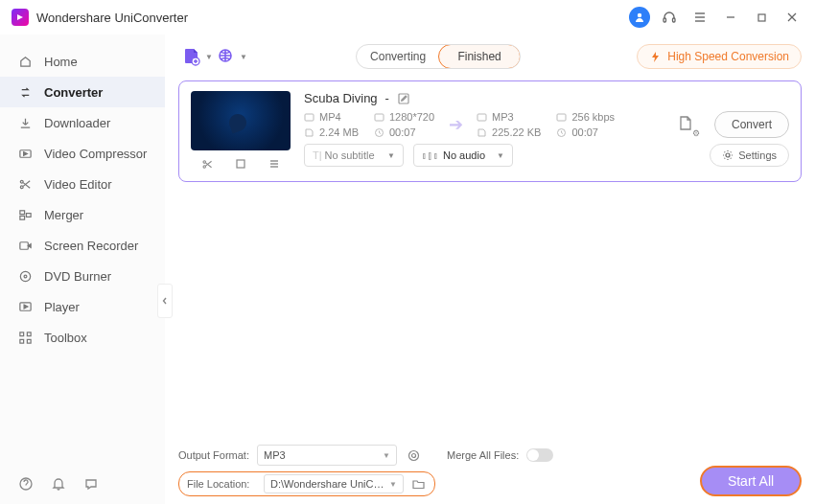  I want to click on in-size: 2.24 MB, so click(339, 132).